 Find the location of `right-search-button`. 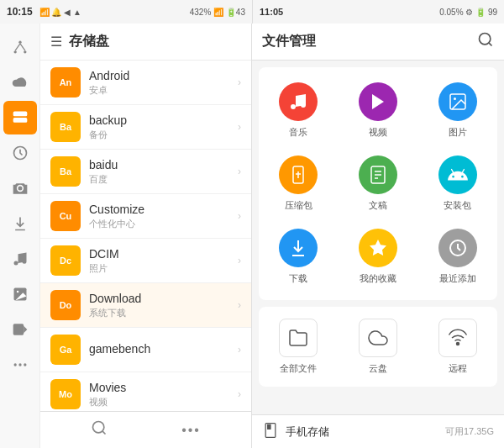

right-search-button is located at coordinates (486, 42).